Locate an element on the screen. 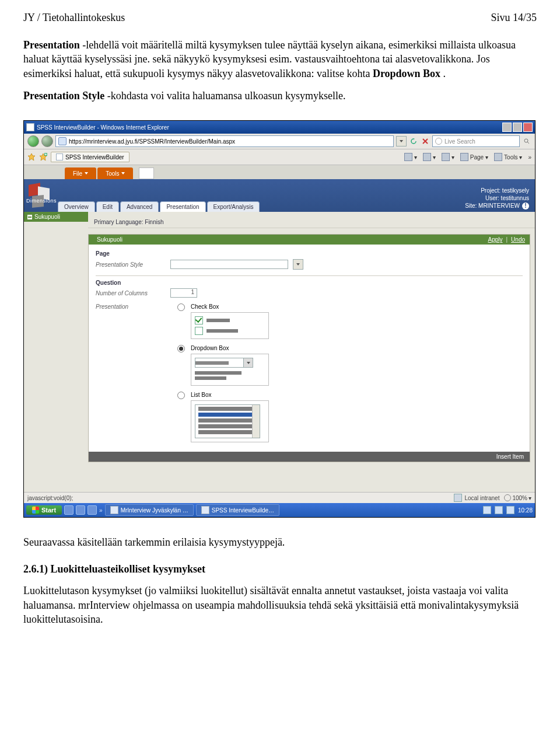 The width and height of the screenshot is (560, 754). presentation-style-input is located at coordinates (229, 264).